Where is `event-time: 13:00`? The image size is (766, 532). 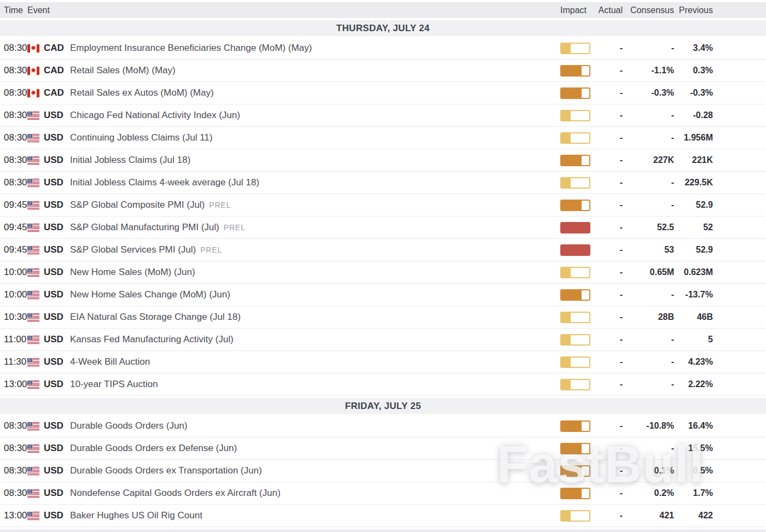
event-time: 13:00 is located at coordinates (14, 516).